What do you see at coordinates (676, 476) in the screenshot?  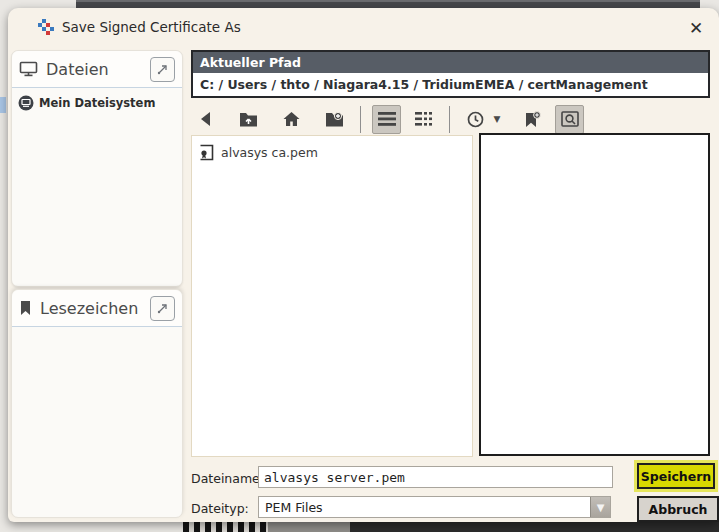 I see `save-button: Speichern` at bounding box center [676, 476].